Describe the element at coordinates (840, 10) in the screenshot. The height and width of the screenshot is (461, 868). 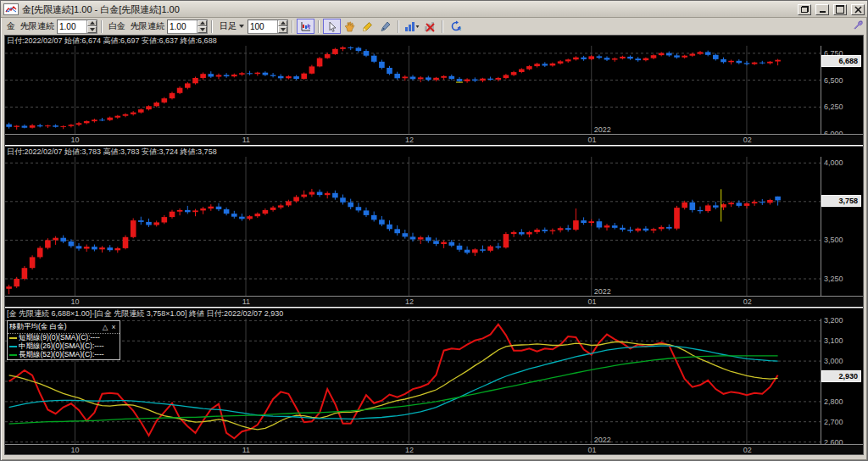
I see `maximize-button` at that location.